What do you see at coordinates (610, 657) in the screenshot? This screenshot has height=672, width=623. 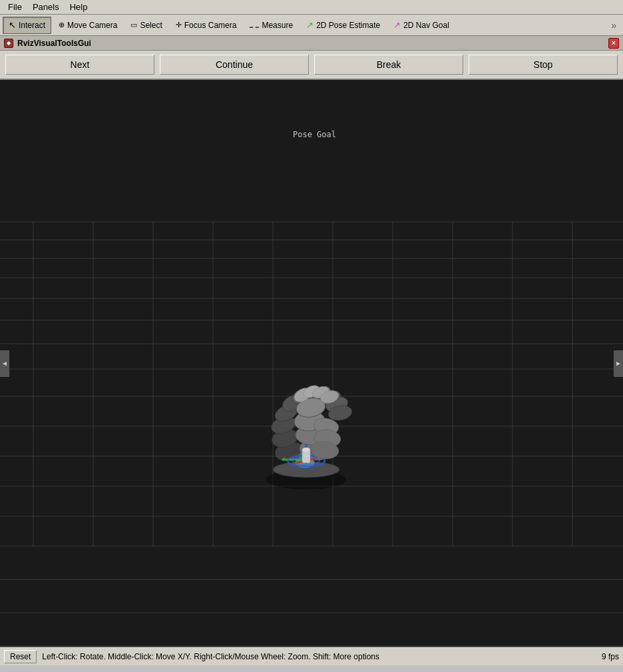 I see `fps-counter: 9 fps` at bounding box center [610, 657].